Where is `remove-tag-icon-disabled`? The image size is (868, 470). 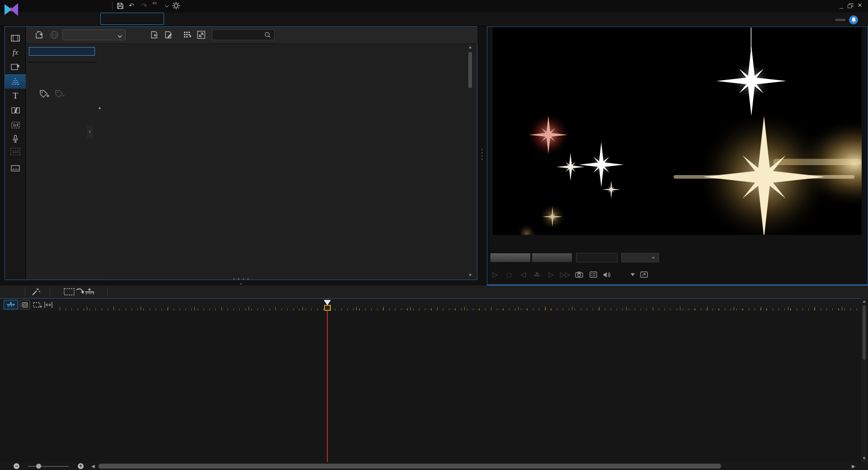 remove-tag-icon-disabled is located at coordinates (59, 93).